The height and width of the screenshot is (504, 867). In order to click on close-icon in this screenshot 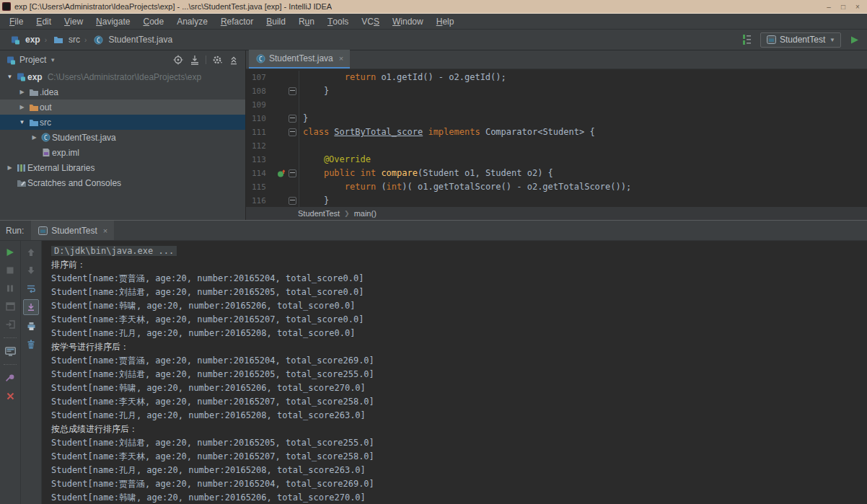, I will do `click(10, 396)`.